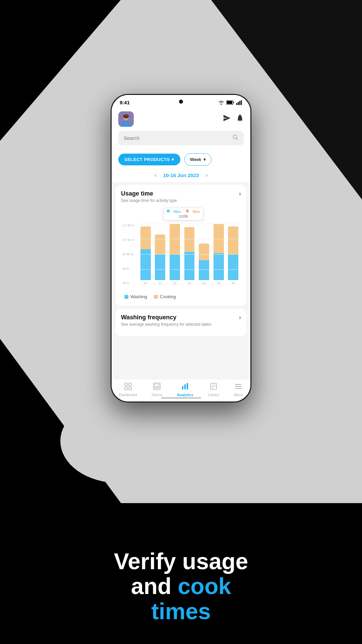  Describe the element at coordinates (156, 175) in the screenshot. I see `date-prev-button: ‹` at that location.